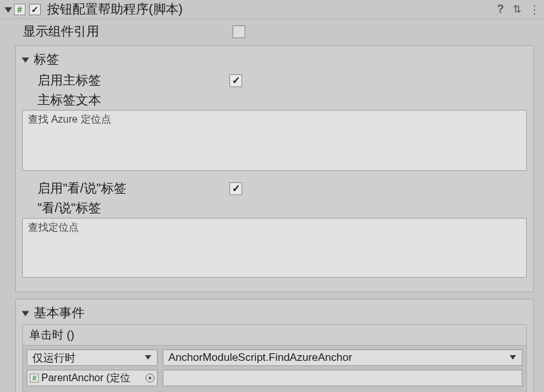  What do you see at coordinates (275, 99) in the screenshot?
I see `main-label-text-row: 主标签文本` at bounding box center [275, 99].